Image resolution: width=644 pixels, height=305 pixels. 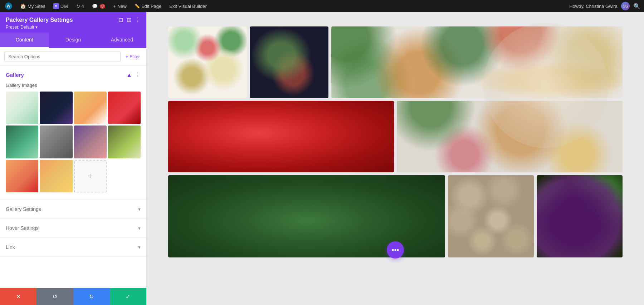 I want to click on wp-logo: W, so click(x=9, y=6).